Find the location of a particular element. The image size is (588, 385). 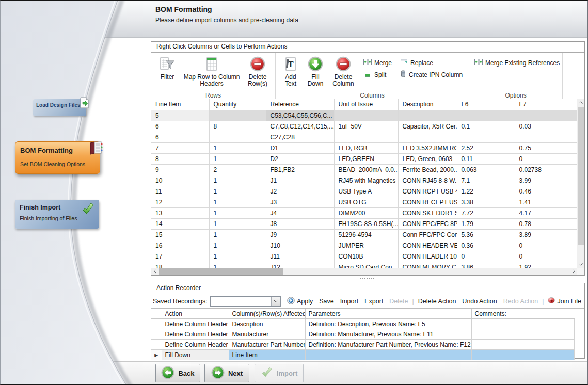

next-button: Next is located at coordinates (227, 373).